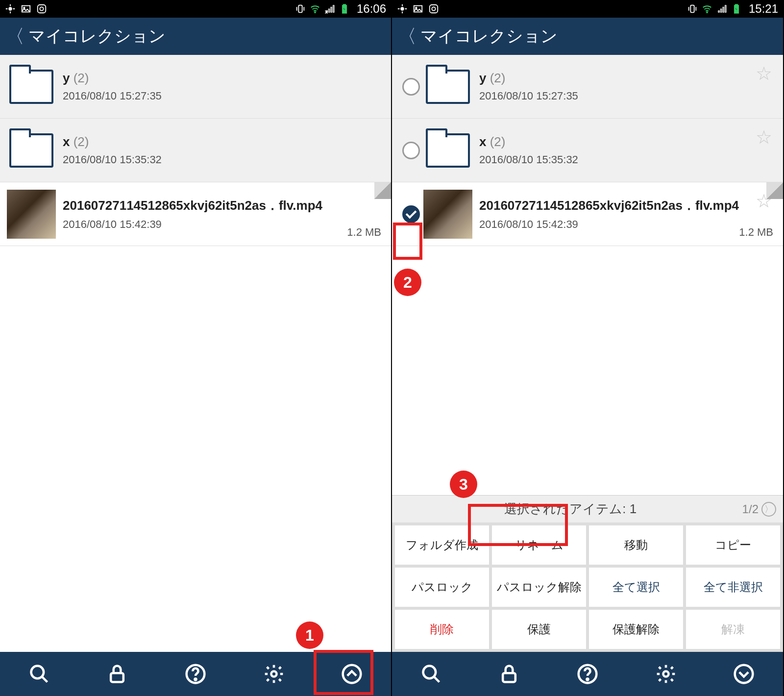  What do you see at coordinates (196, 9) in the screenshot?
I see `status-bar: x 16:06` at bounding box center [196, 9].